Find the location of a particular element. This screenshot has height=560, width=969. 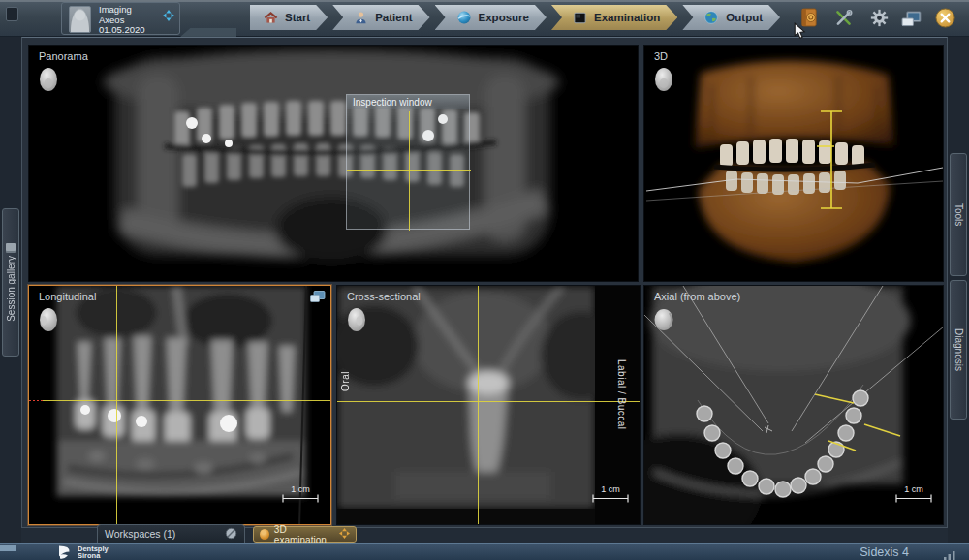

workspaces-tab-label: Workspaces (1) is located at coordinates (140, 534).